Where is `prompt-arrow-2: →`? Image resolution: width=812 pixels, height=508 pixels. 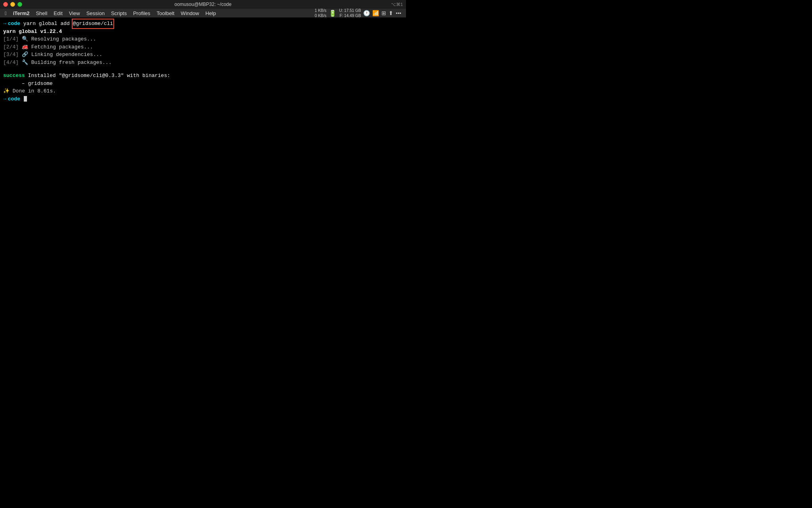 prompt-arrow-2: → is located at coordinates (5, 99).